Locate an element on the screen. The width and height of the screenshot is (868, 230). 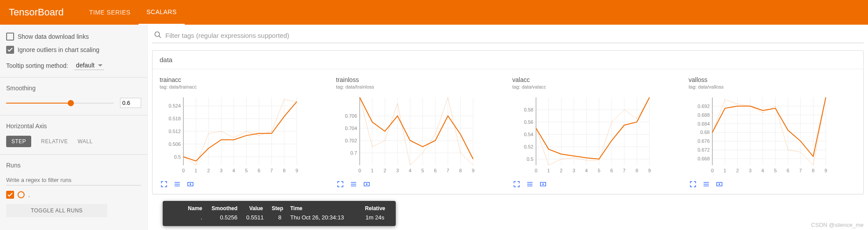
tt-h-smoothed: Smoothed is located at coordinates (224, 208).